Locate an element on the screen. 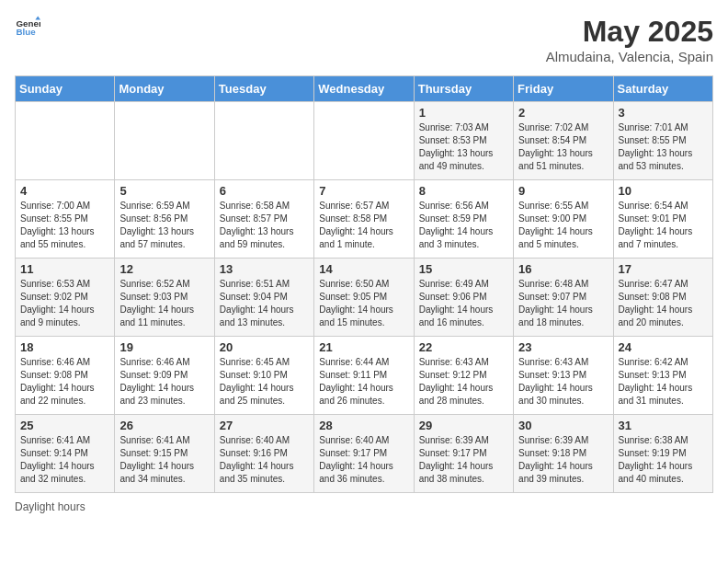 This screenshot has height=563, width=728. day-number: 30 is located at coordinates (563, 425).